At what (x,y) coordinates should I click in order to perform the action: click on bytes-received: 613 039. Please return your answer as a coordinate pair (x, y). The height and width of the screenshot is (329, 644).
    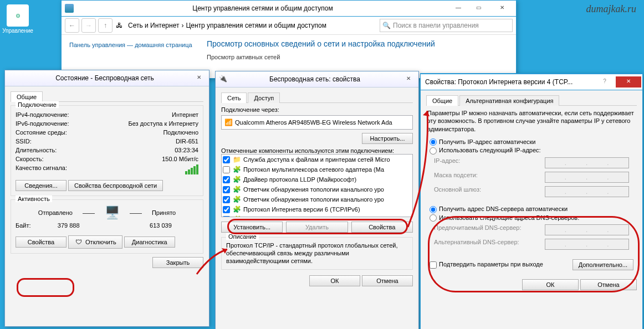
    Looking at the image, I should click on (161, 225).